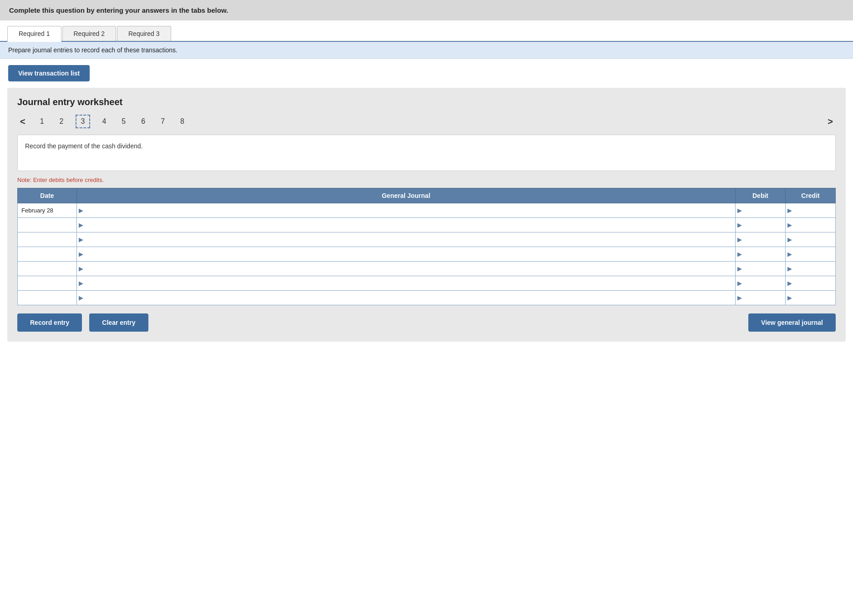 The height and width of the screenshot is (616, 853). Describe the element at coordinates (118, 10) in the screenshot. I see `banner-text: Complete this question by entering your …` at that location.